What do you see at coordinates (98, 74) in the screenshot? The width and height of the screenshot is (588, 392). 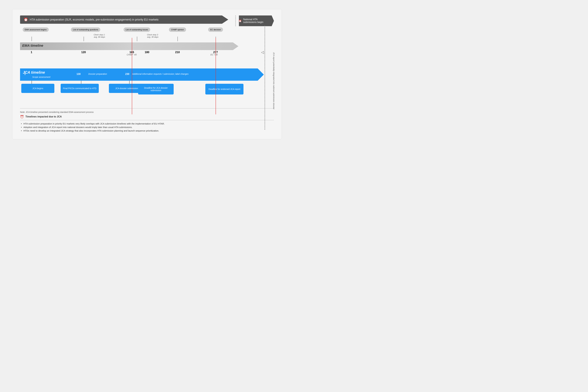 I see `jca-phase-dossier: Dossier preparation` at bounding box center [98, 74].